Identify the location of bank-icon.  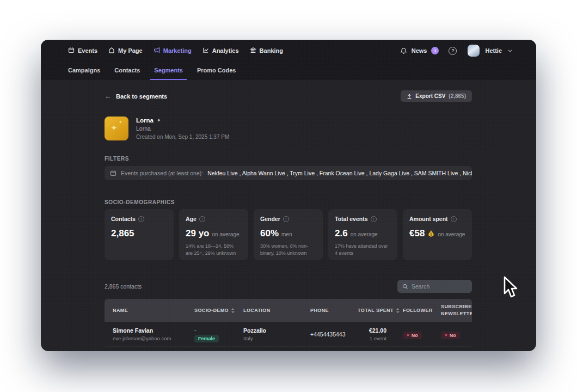
(253, 51).